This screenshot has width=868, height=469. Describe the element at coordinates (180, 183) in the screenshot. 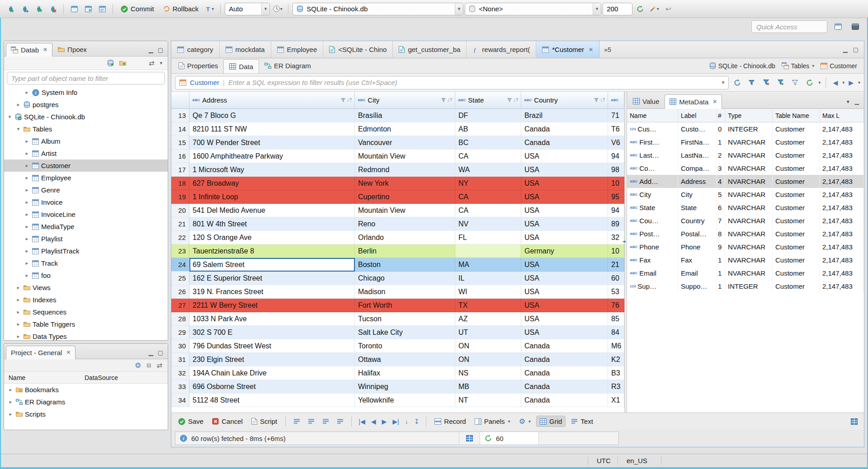

I see `row-number: 18` at that location.